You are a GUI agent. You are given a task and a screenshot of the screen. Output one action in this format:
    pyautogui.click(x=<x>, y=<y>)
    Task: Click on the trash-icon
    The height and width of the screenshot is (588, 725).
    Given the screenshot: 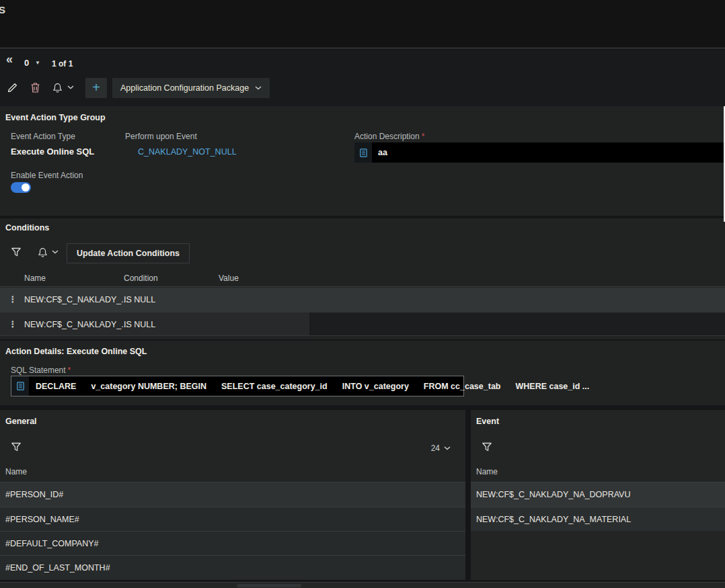 What is the action you would take?
    pyautogui.click(x=35, y=87)
    